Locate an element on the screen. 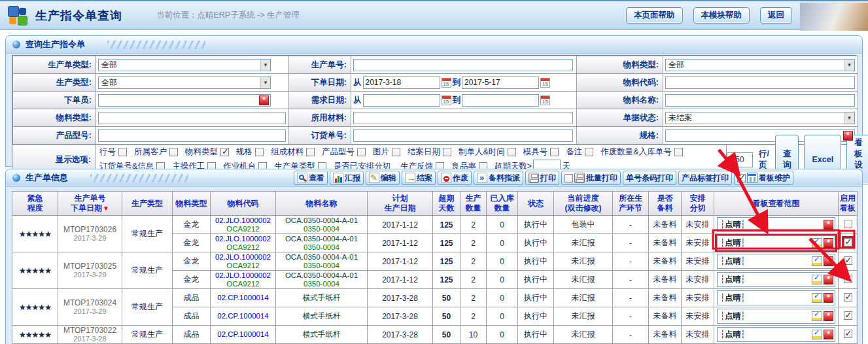  cell-progress: 包装中 is located at coordinates (583, 225).